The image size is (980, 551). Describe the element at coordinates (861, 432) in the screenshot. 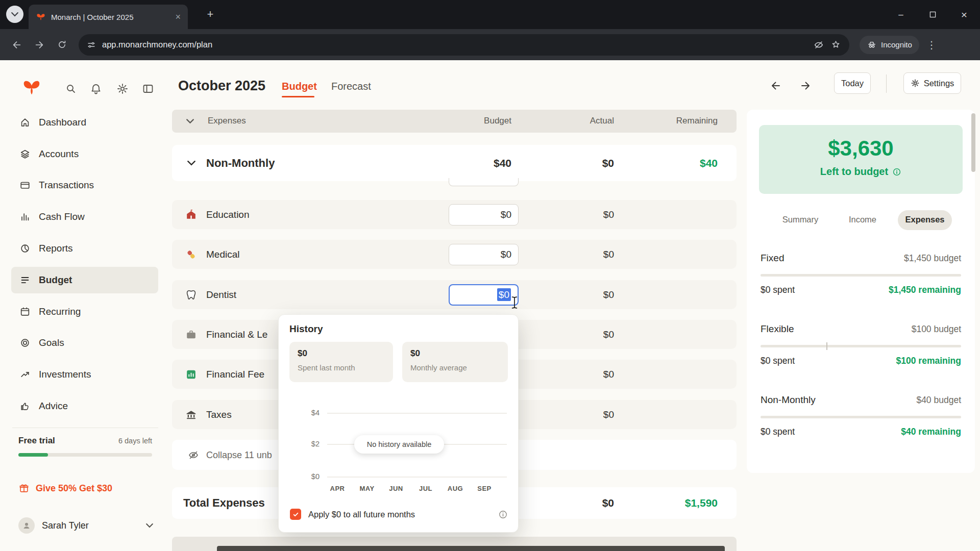

I see `section-non-monthly-amounts: $0 spent $40 remaining` at that location.